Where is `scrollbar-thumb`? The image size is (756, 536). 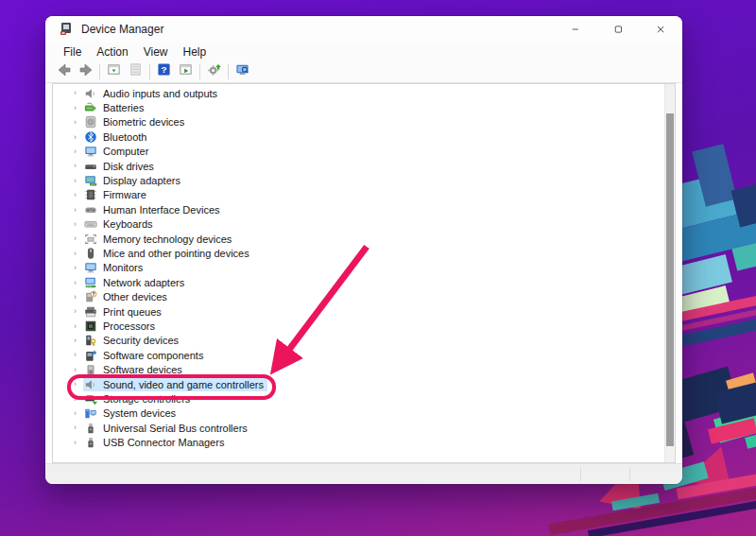 scrollbar-thumb is located at coordinates (670, 280).